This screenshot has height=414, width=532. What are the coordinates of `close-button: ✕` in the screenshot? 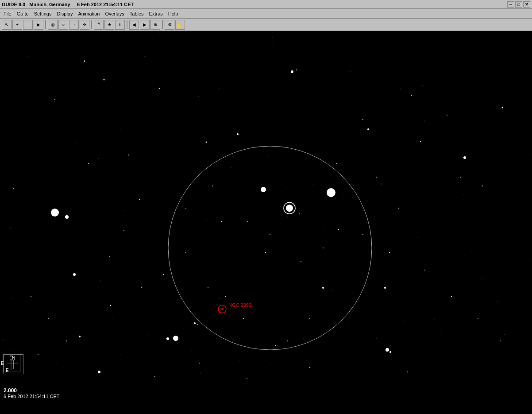 It's located at (527, 4).